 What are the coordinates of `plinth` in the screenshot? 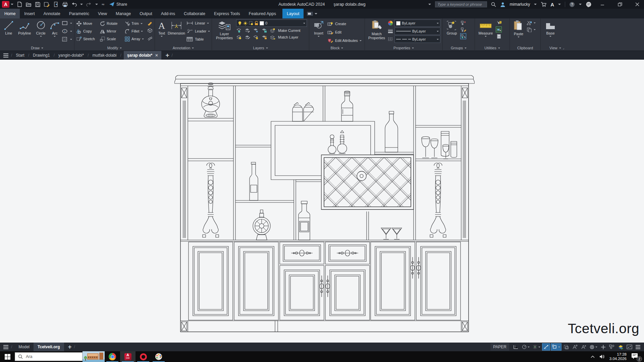 It's located at (325, 326).